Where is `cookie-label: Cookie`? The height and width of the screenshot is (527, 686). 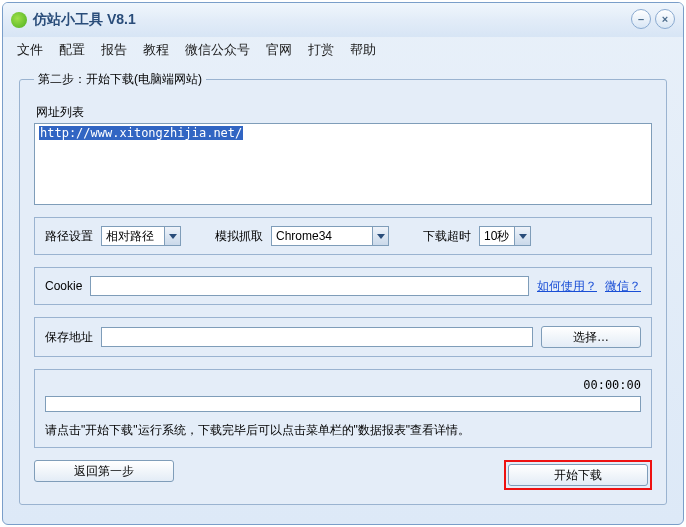 cookie-label: Cookie is located at coordinates (64, 286).